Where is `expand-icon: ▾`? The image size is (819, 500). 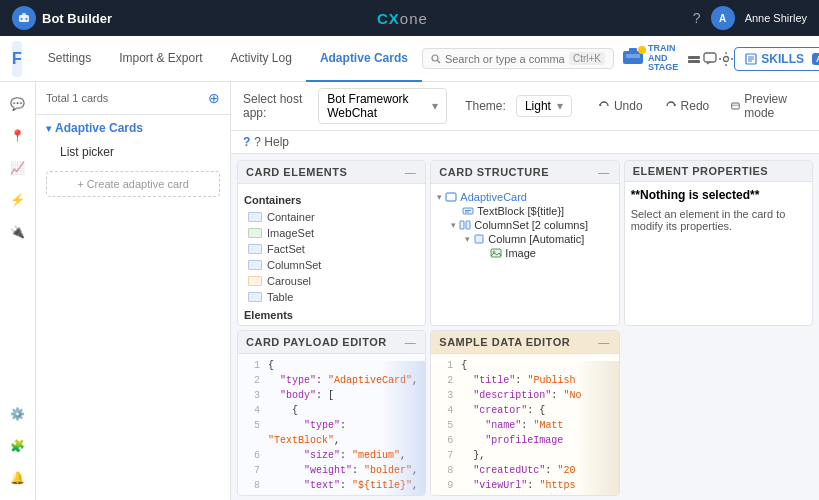 expand-icon: ▾ is located at coordinates (48, 128).